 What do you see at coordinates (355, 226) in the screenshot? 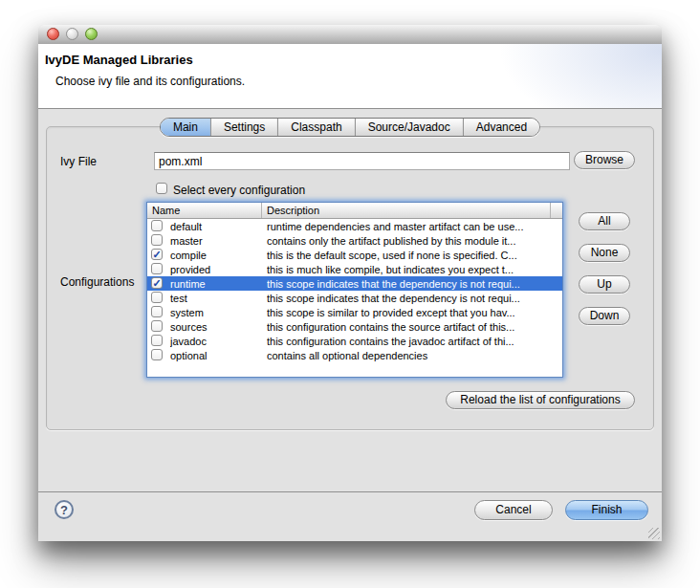
I see `table-row-default: defaultruntime dependencies and master a…` at bounding box center [355, 226].